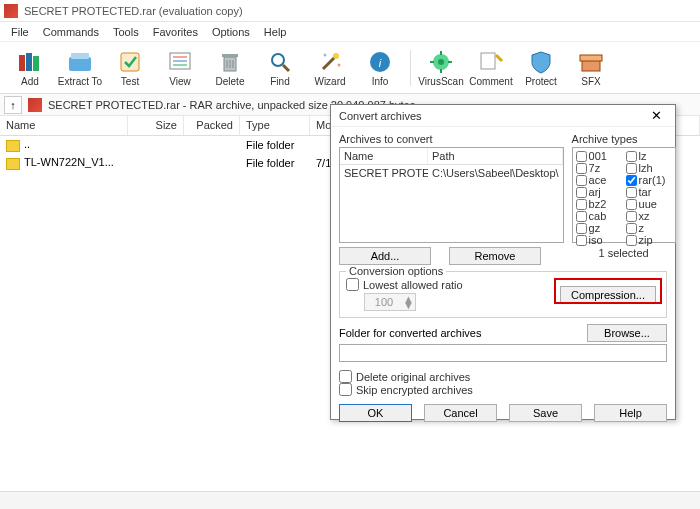 The width and height of the screenshot is (700, 509). Describe the element at coordinates (649, 216) in the screenshot. I see `type-xz: xz` at that location.